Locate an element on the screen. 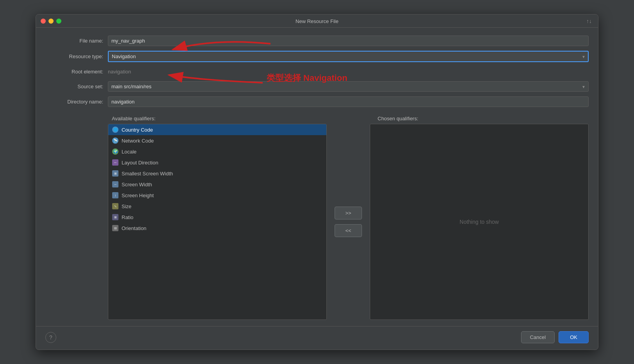 The image size is (634, 364). file-name-row: File name: is located at coordinates (317, 41).